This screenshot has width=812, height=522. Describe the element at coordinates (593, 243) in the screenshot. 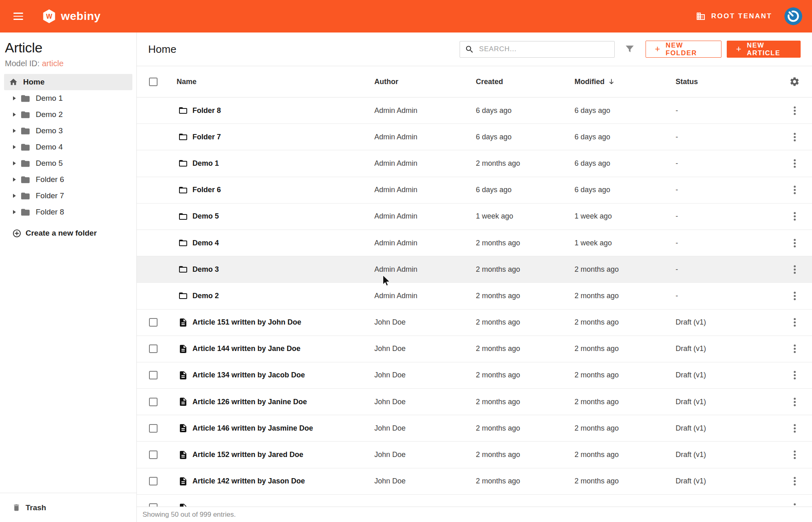

I see `row-modified: 1 week ago` at that location.